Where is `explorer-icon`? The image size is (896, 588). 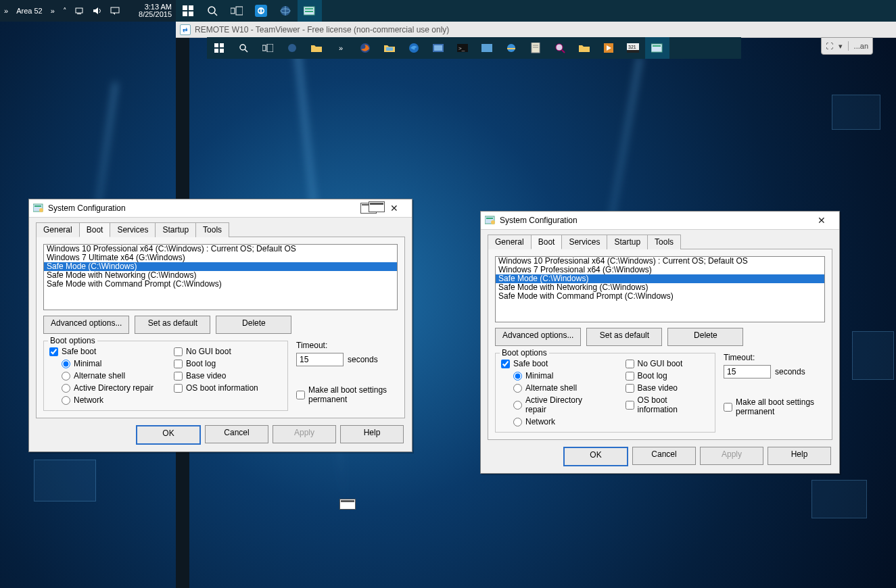 explorer-icon is located at coordinates (390, 48).